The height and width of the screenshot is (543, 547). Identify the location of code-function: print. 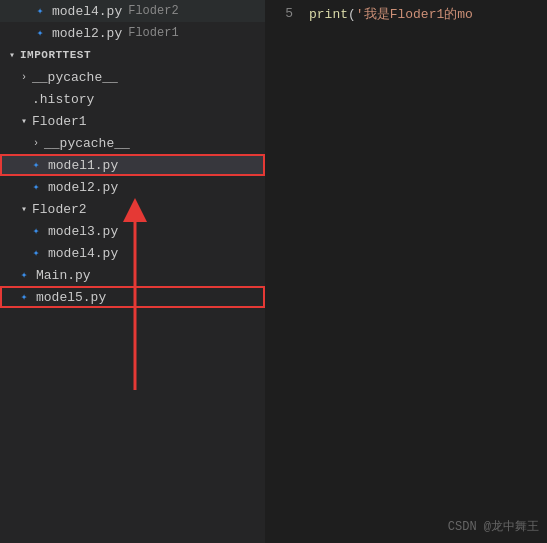
(328, 14).